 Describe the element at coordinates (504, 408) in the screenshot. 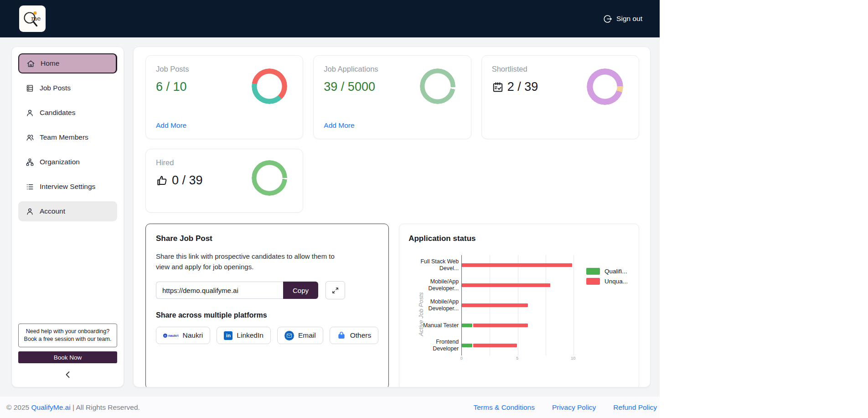

I see `terms-link: Terms & Conditions` at that location.